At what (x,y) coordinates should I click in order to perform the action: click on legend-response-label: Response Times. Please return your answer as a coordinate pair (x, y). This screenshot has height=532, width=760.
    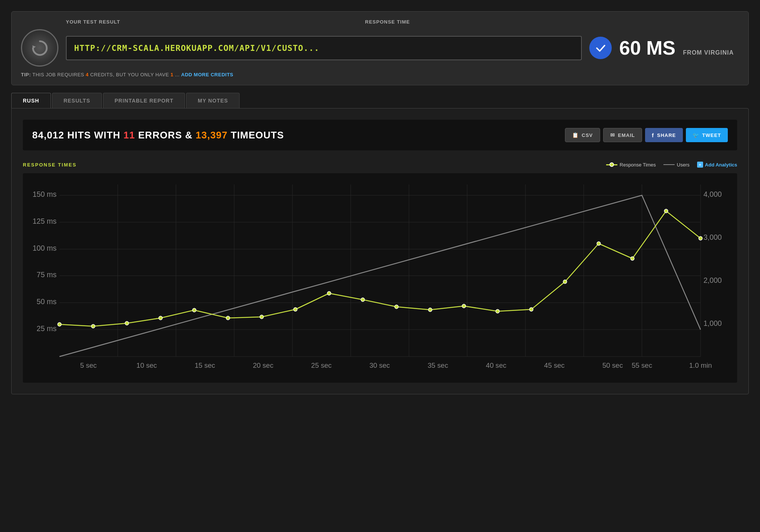
    Looking at the image, I should click on (638, 165).